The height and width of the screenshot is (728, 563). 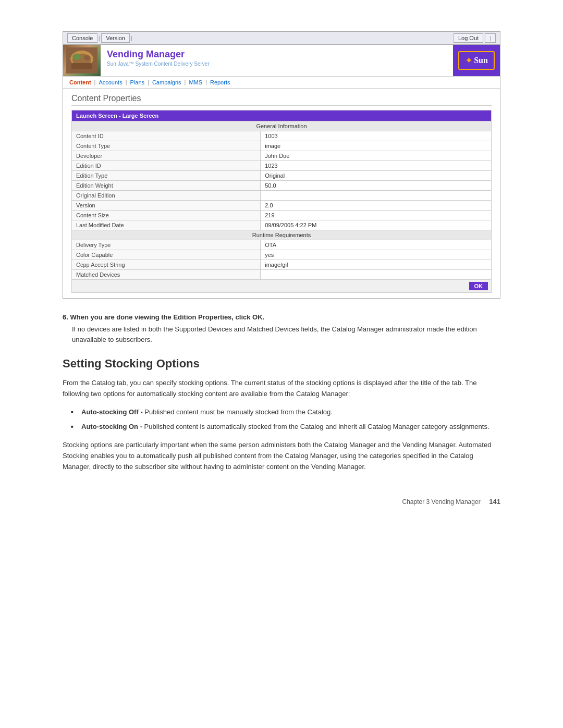 I want to click on row-value: Original, so click(x=376, y=176).